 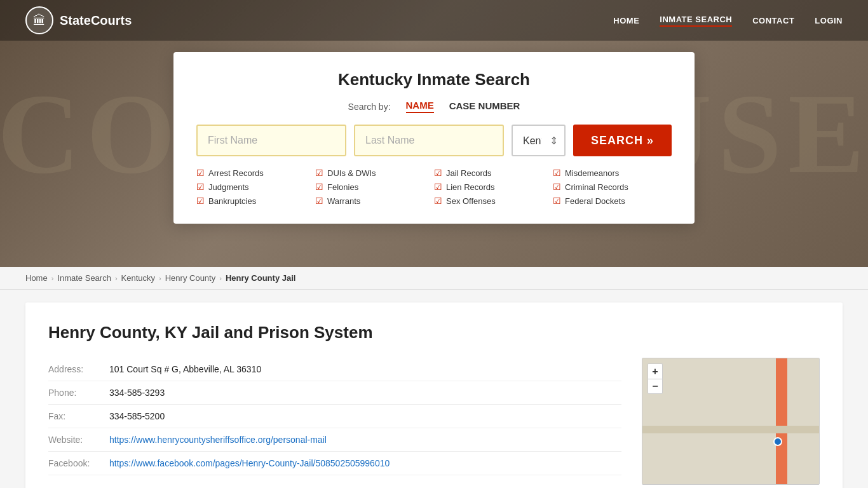 I want to click on state-select-wrap: Kentucky Alabama Alaska Arizona ⇕, so click(x=539, y=140).